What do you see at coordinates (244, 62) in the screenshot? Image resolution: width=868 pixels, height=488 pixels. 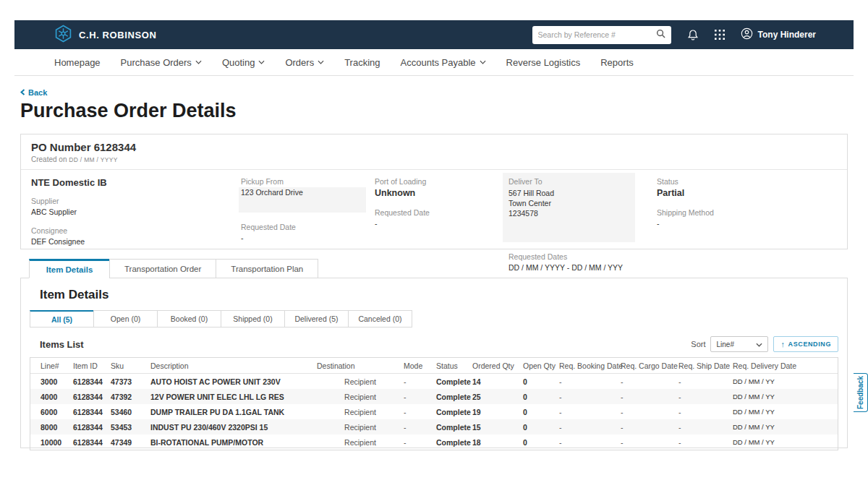 I see `menu-item-quoting: Quoting` at bounding box center [244, 62].